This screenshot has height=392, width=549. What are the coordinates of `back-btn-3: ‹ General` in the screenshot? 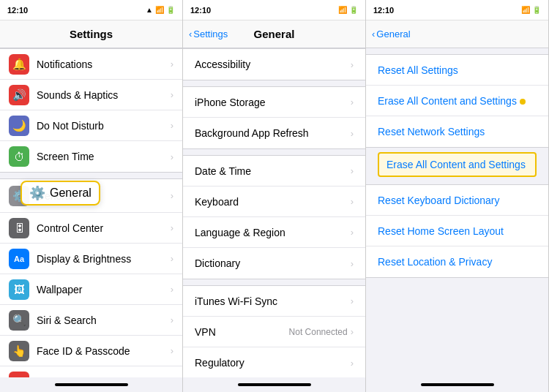 It's located at (391, 34).